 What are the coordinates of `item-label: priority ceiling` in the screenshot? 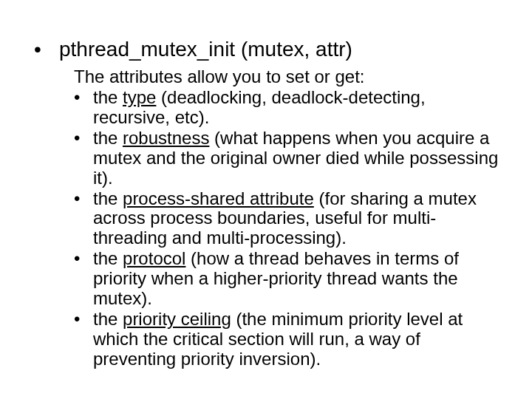 It's located at (177, 319).